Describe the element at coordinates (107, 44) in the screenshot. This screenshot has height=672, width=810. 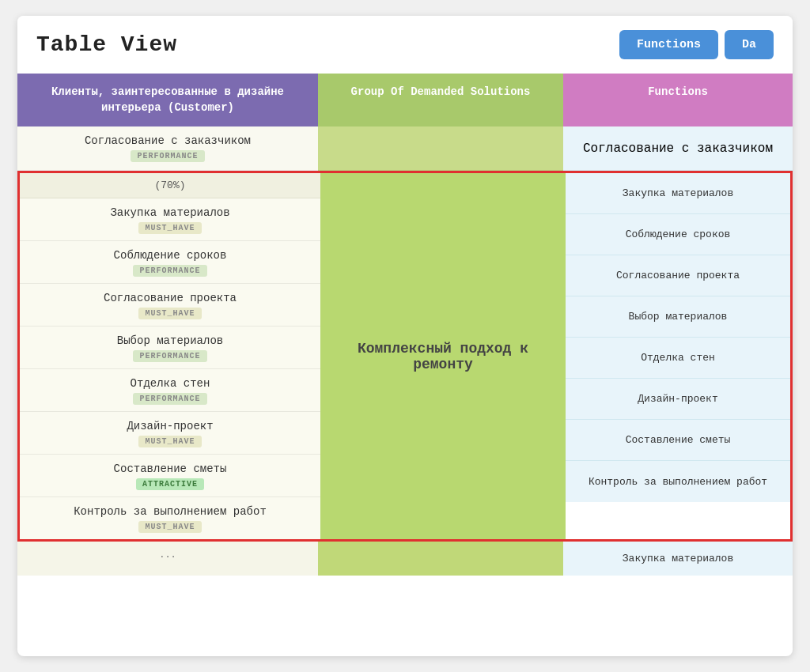
I see `page-title: Table View` at that location.